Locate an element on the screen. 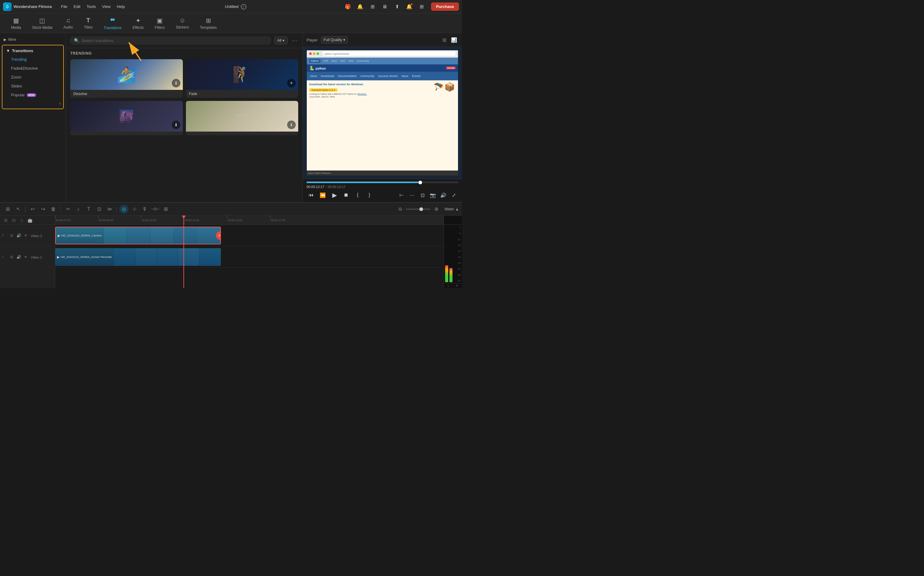 The image size is (924, 576). text-btn: T is located at coordinates (89, 209).